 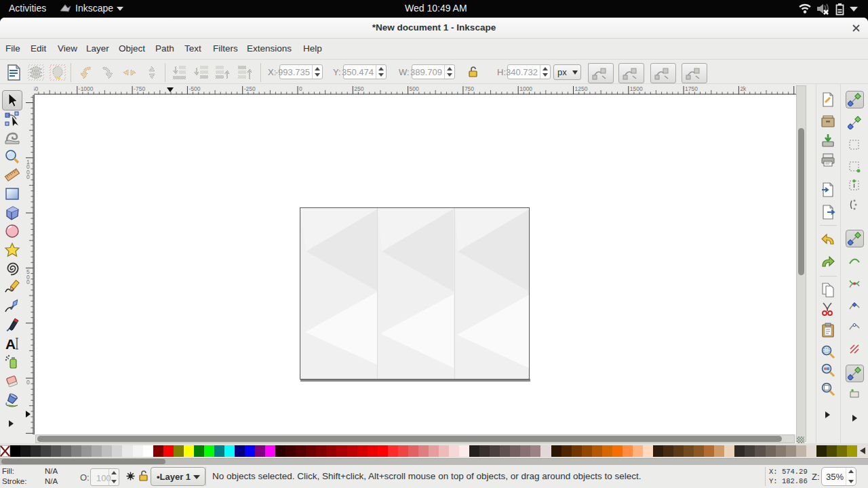 I want to click on svg-text: A, so click(x=11, y=344).